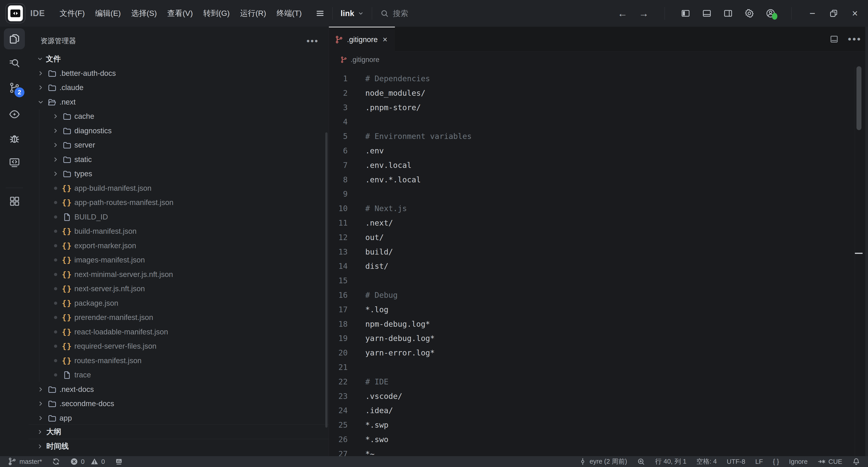  Describe the element at coordinates (14, 163) in the screenshot. I see `activitybar-remote` at that location.